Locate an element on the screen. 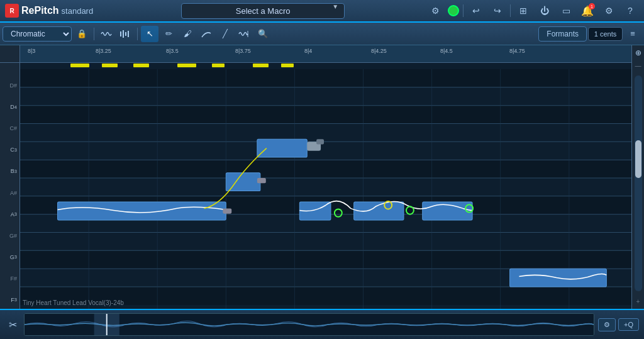 The width and height of the screenshot is (644, 339). time-marker-2: 8|3.25 is located at coordinates (103, 51).